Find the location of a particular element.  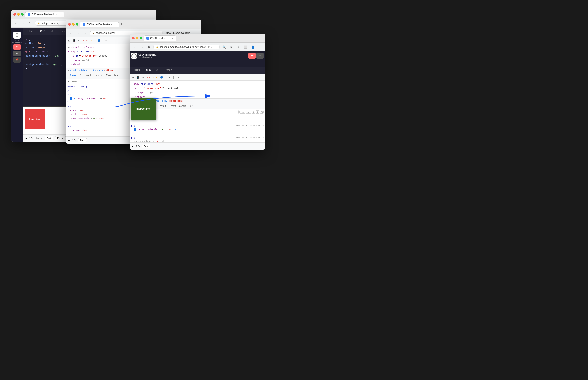

reload-button-1: ↻ is located at coordinates (31, 23).